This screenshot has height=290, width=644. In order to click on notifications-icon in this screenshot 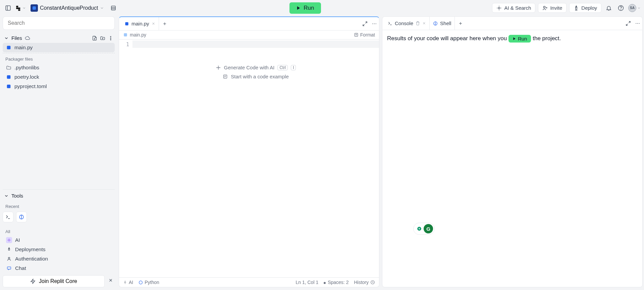, I will do `click(609, 8)`.